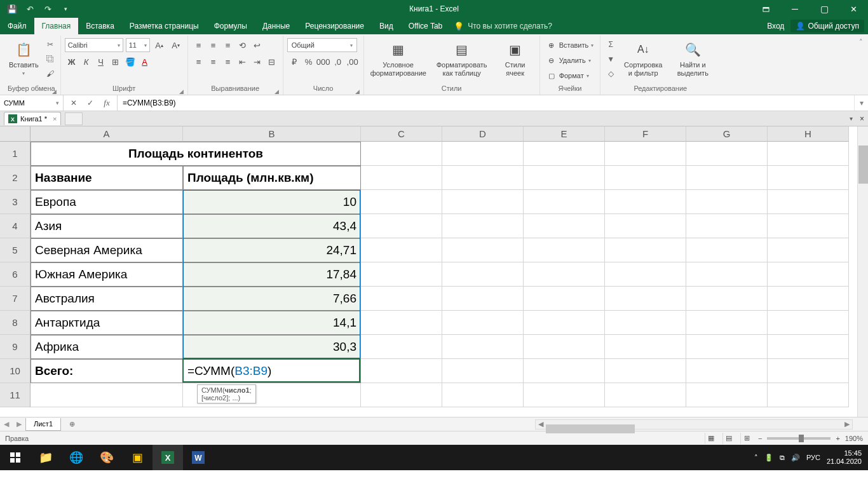 This screenshot has width=868, height=488. I want to click on cell-B8: 14,1, so click(272, 323).